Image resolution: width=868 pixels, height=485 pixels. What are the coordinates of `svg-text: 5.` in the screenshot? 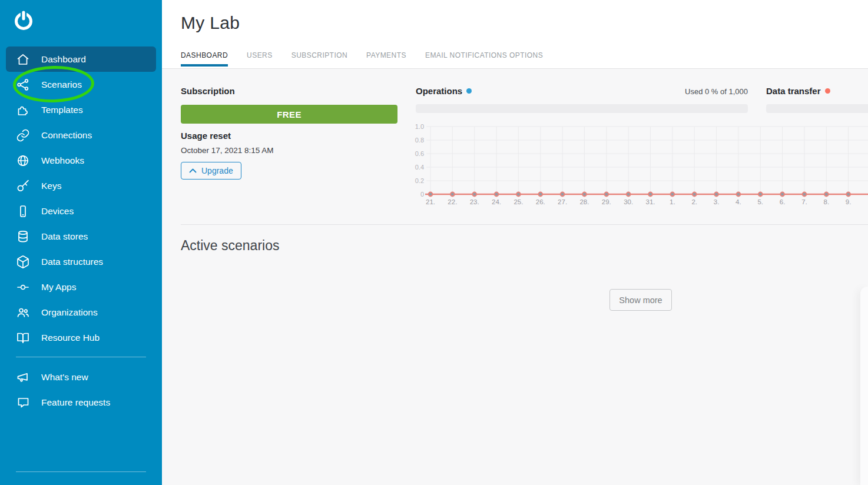 It's located at (760, 202).